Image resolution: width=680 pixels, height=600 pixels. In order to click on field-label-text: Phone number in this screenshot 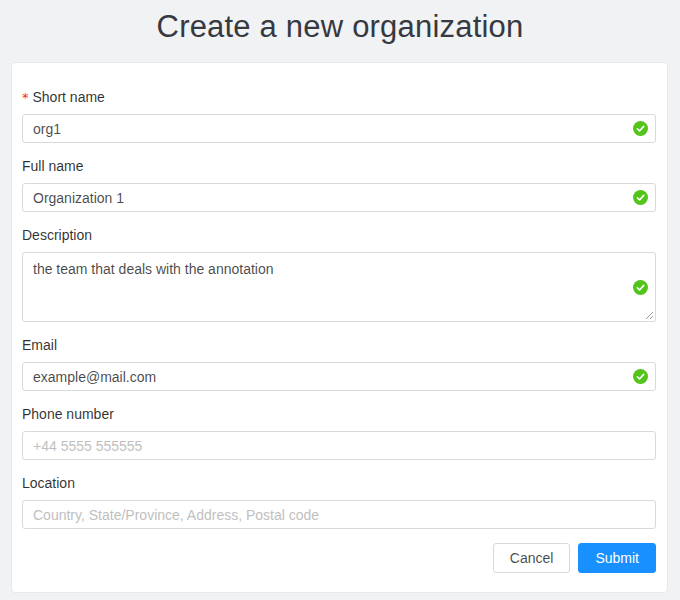, I will do `click(68, 414)`.